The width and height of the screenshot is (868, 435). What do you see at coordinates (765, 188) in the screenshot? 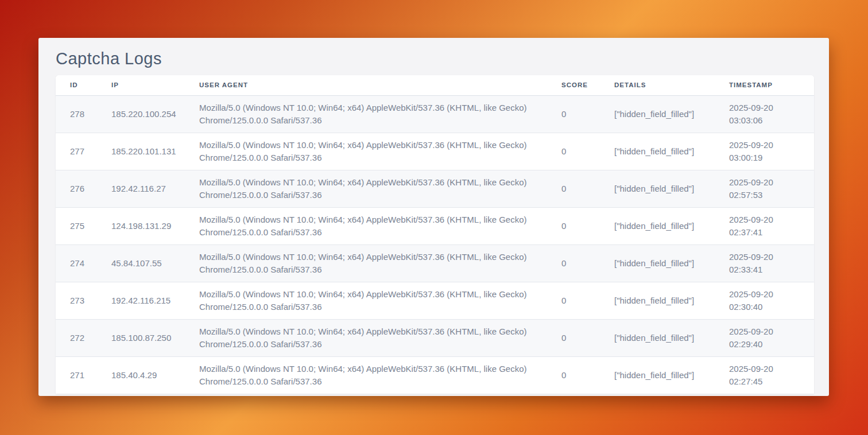
I see `cell-timestamp: 2025-09-20 02:57:53` at bounding box center [765, 188].